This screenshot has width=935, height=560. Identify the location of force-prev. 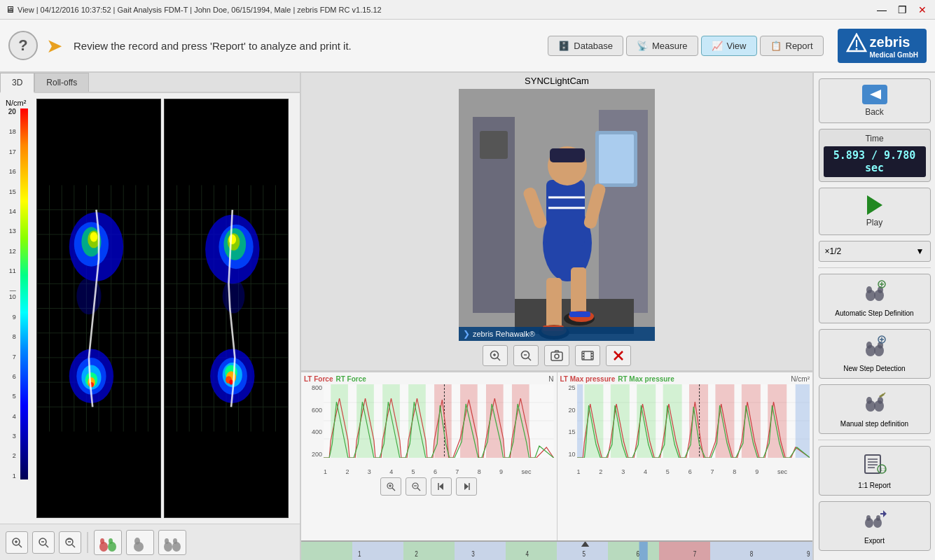
(441, 486).